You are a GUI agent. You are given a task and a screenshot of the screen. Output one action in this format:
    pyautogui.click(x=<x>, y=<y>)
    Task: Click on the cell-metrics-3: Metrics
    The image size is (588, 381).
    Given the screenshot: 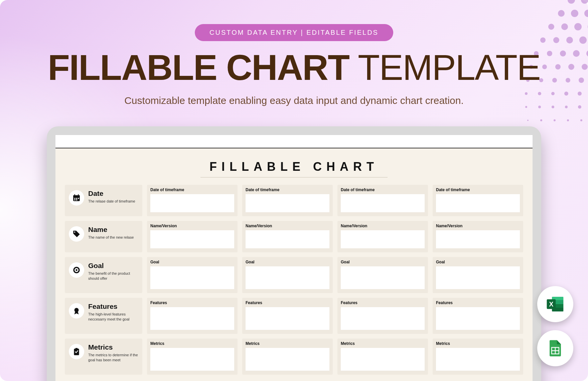 What is the action you would take?
    pyautogui.click(x=383, y=357)
    